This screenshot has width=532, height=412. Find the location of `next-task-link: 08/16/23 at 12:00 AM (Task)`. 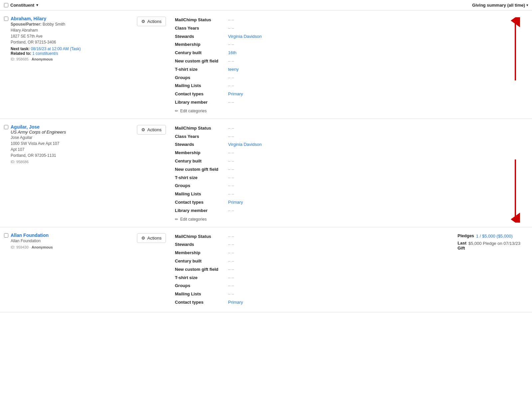

next-task-link: 08/16/23 at 12:00 AM (Task) is located at coordinates (56, 49).